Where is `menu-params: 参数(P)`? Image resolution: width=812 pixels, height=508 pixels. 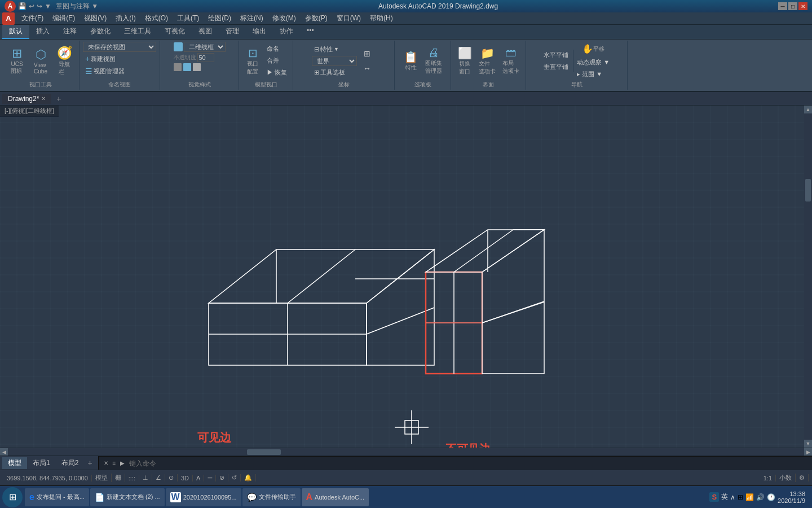
menu-params: 参数(P) is located at coordinates (316, 18).